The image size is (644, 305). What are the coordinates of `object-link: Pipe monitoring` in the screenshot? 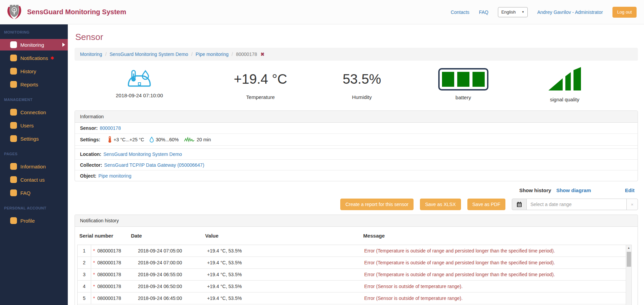 It's located at (115, 176).